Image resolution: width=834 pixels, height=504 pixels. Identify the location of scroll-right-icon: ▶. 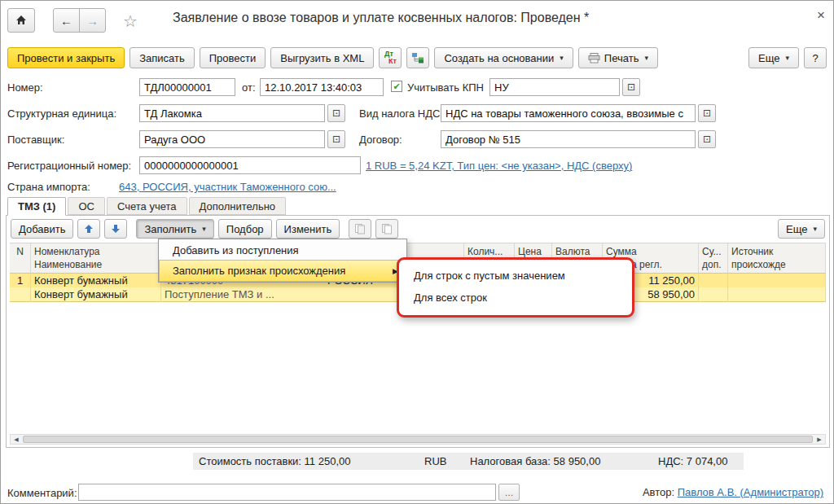
(819, 440).